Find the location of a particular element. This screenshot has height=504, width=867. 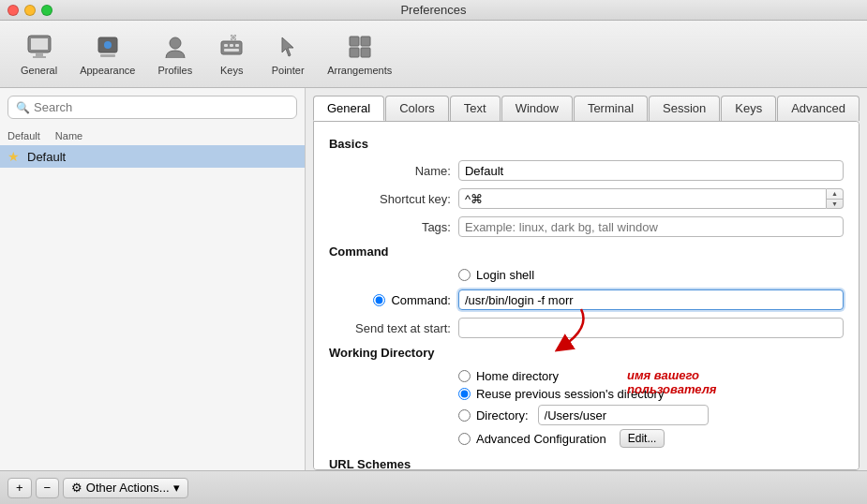

name-input is located at coordinates (650, 170).